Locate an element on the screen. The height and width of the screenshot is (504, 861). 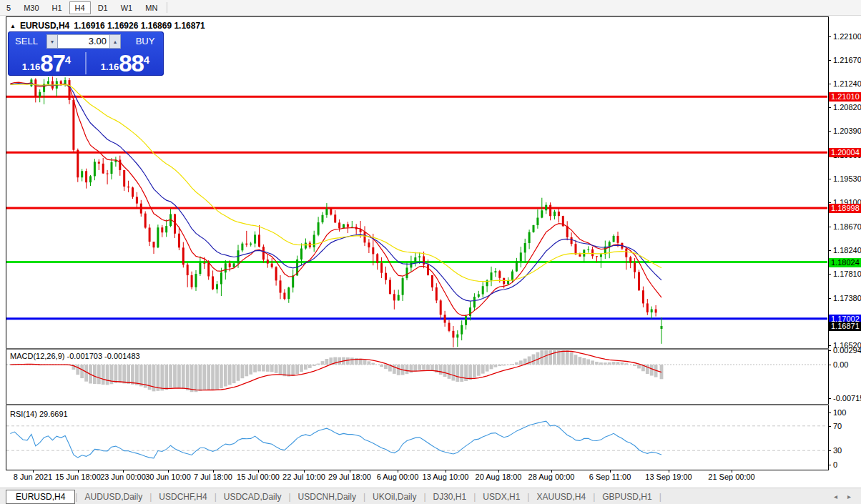
chart-tab-dj30: DJ30,H1 is located at coordinates (451, 497).